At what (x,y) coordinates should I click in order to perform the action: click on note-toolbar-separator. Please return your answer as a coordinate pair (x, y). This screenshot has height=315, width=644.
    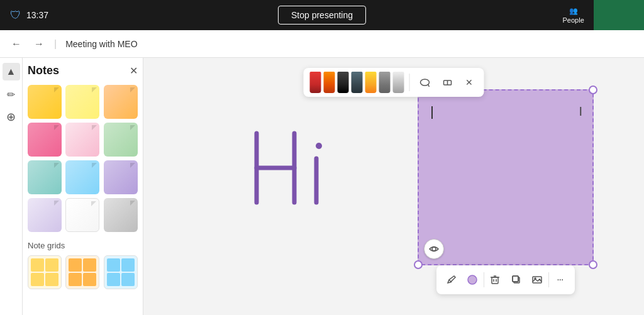
    Looking at the image, I should click on (484, 280).